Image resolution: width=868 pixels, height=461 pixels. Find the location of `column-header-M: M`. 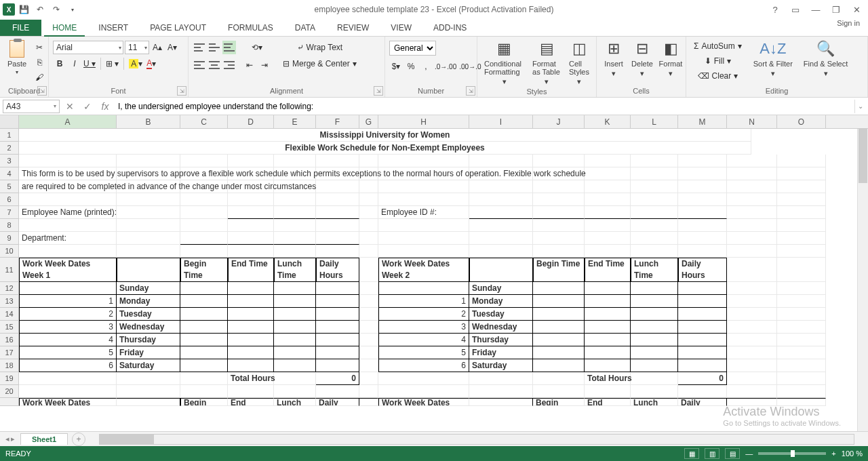

column-header-M: M is located at coordinates (703, 122).